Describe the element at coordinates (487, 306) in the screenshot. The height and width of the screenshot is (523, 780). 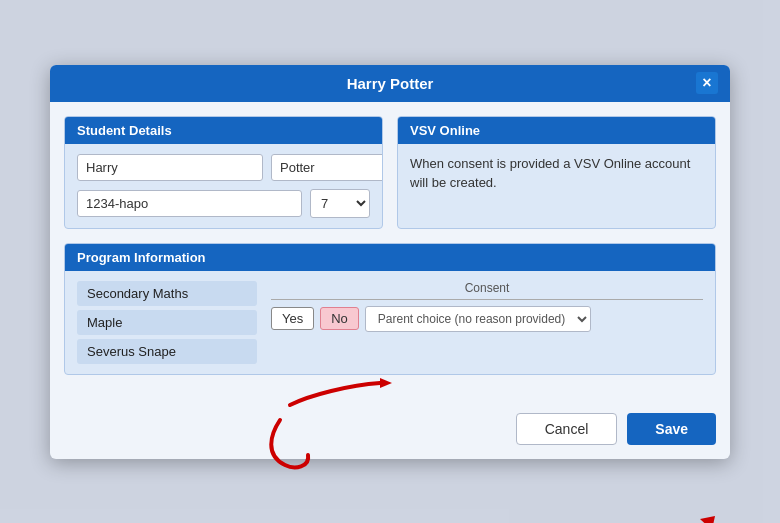
I see `consent-label-box: Consent Yes No Parent choice (no reason …` at that location.